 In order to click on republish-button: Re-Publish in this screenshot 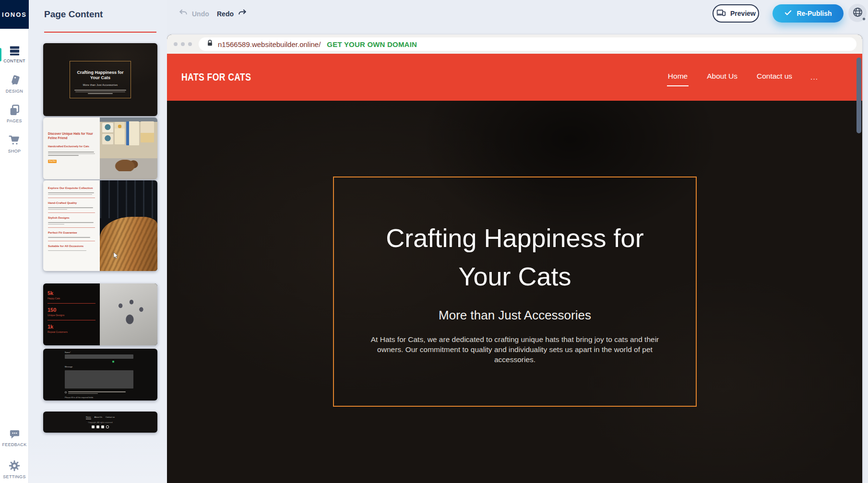, I will do `click(808, 13)`.